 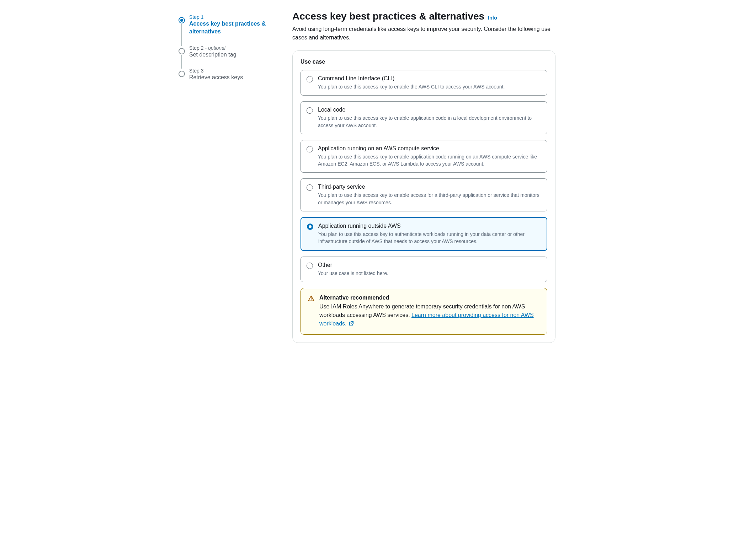 What do you see at coordinates (311, 298) in the screenshot?
I see `warning-icon` at bounding box center [311, 298].